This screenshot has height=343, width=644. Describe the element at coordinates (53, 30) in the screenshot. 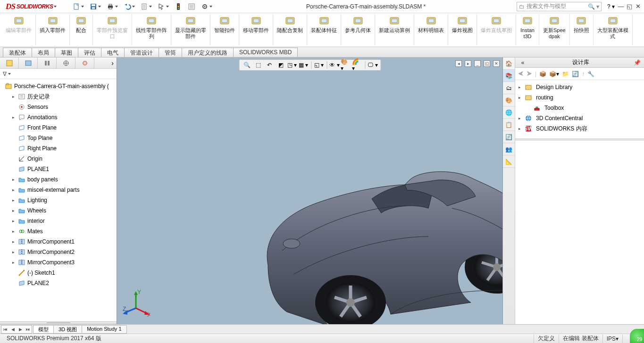

I see `ribbon-insert-part: 插入零部件` at that location.